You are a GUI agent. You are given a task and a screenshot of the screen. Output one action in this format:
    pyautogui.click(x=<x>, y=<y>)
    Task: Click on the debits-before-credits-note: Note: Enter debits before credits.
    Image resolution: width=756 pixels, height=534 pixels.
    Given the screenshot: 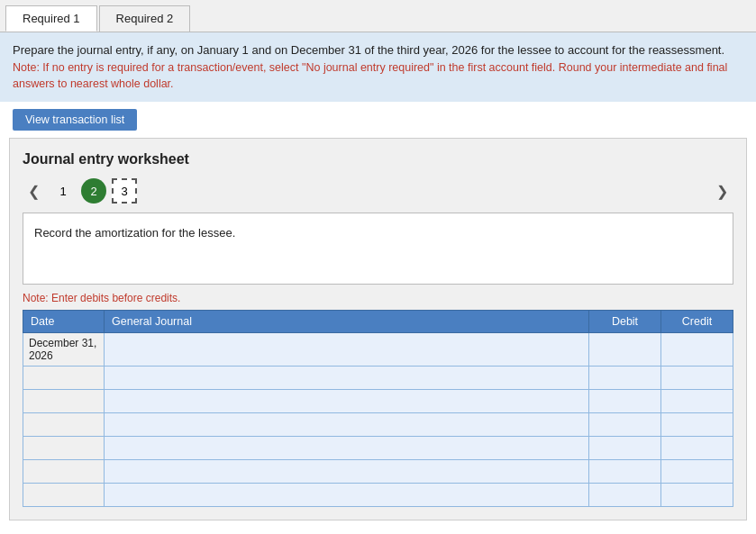 What is the action you would take?
    pyautogui.click(x=378, y=298)
    